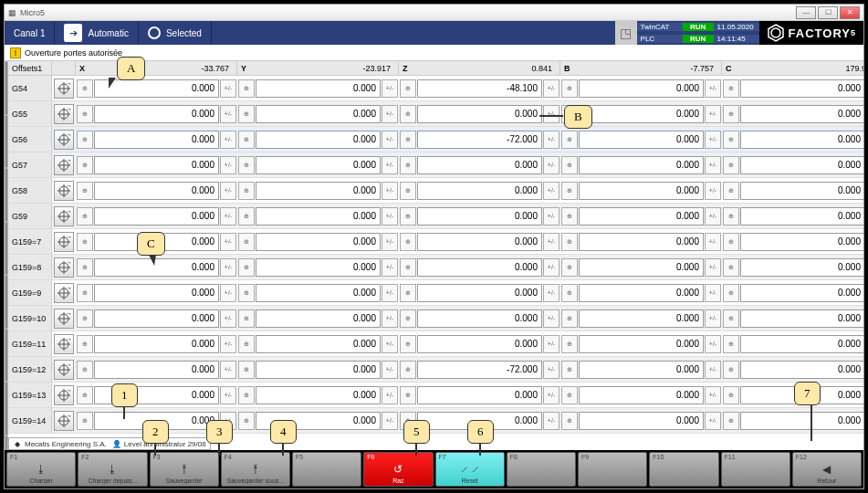 Image resolution: width=868 pixels, height=493 pixels. I want to click on offset-row: G57→ ⊕ +/- ⊕ +/- ⊕ +/- ⊕ +/- ⊕ +/-, so click(436, 165).